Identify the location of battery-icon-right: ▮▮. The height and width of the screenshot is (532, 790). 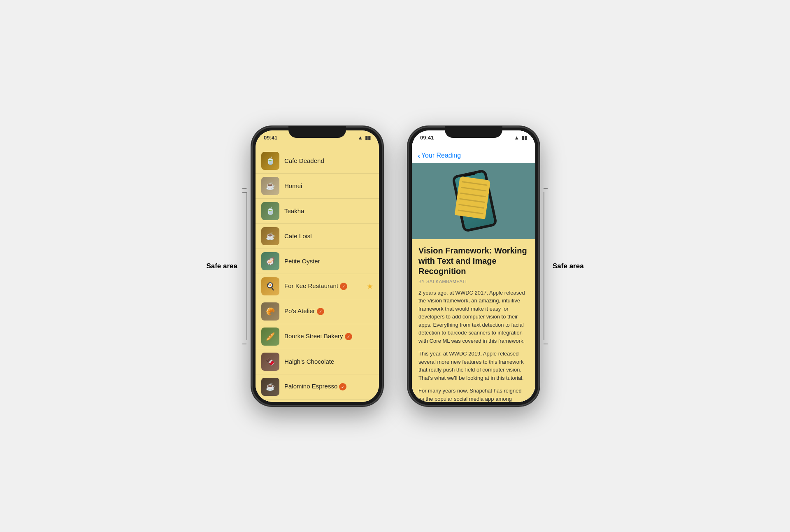
(524, 137).